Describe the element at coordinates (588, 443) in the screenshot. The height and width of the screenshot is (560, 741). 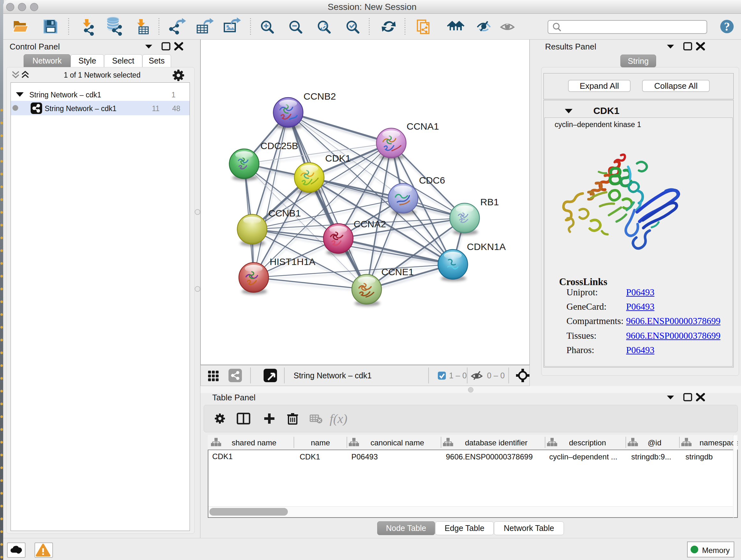
I see `svg-text: description` at that location.